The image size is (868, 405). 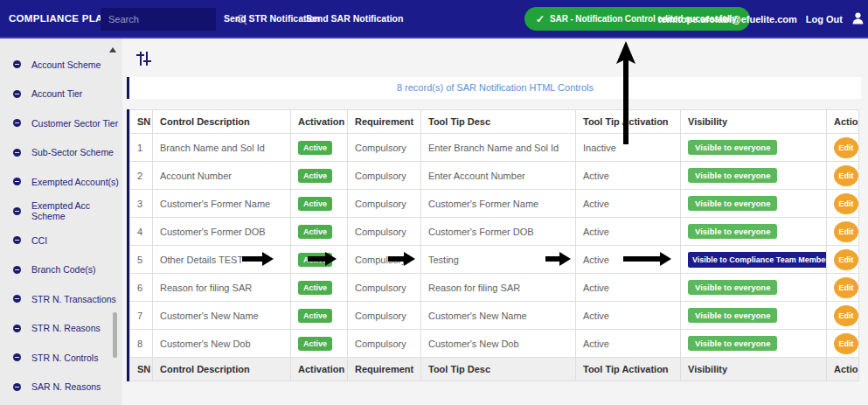 I want to click on col-header-requirement: Requirement, so click(x=385, y=122).